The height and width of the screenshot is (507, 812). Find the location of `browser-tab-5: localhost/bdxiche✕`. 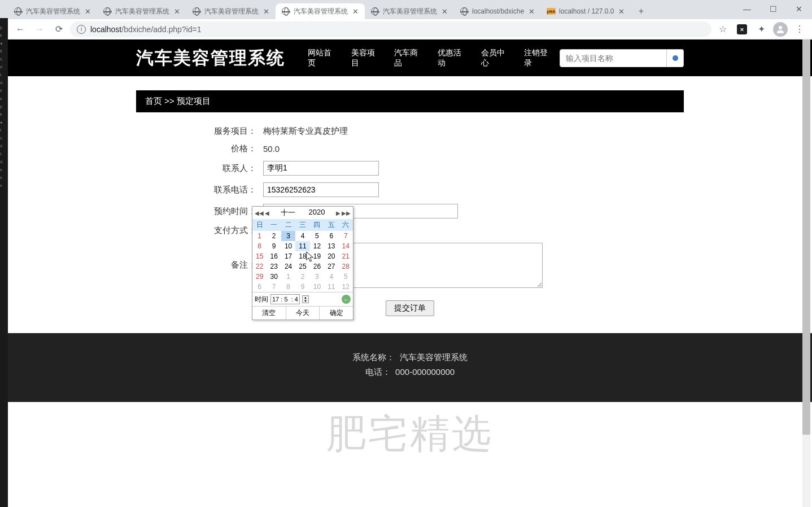

browser-tab-5: localhost/bdxiche✕ is located at coordinates (497, 11).